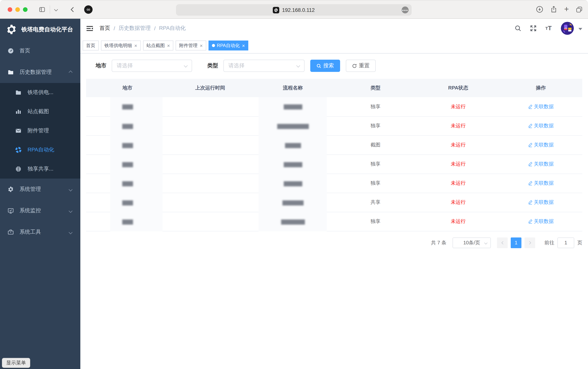 The width and height of the screenshot is (588, 369). Describe the element at coordinates (567, 9) in the screenshot. I see `new-tab-icon: +` at that location.